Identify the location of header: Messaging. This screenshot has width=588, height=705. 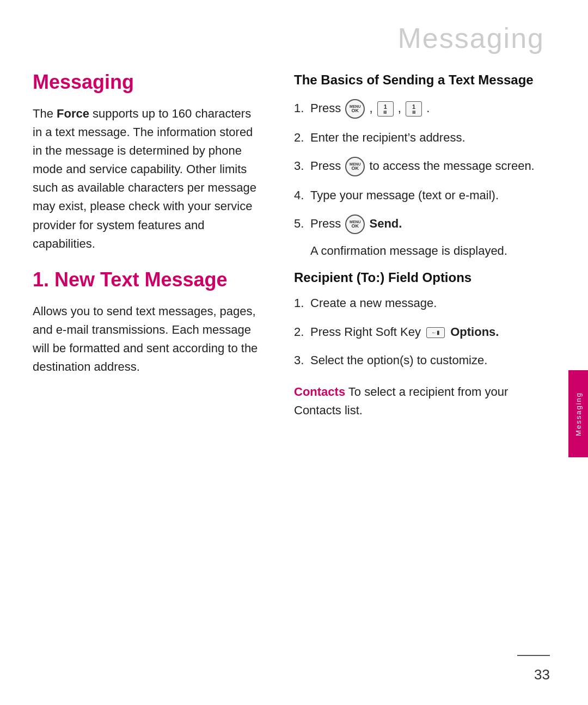
(294, 35).